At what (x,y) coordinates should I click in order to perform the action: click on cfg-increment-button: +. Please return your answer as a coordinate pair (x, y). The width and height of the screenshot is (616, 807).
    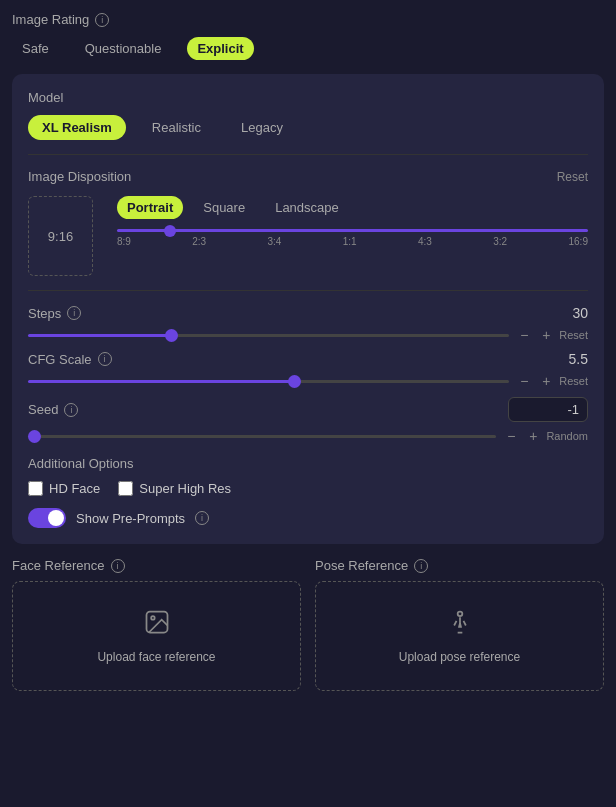
    Looking at the image, I should click on (546, 381).